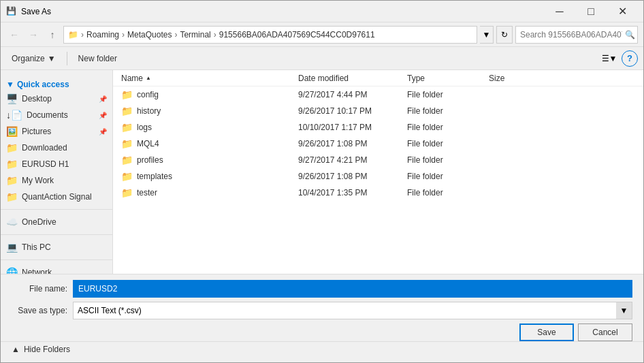  Describe the element at coordinates (103, 116) in the screenshot. I see `pin-icon-docs: 📌` at that location.